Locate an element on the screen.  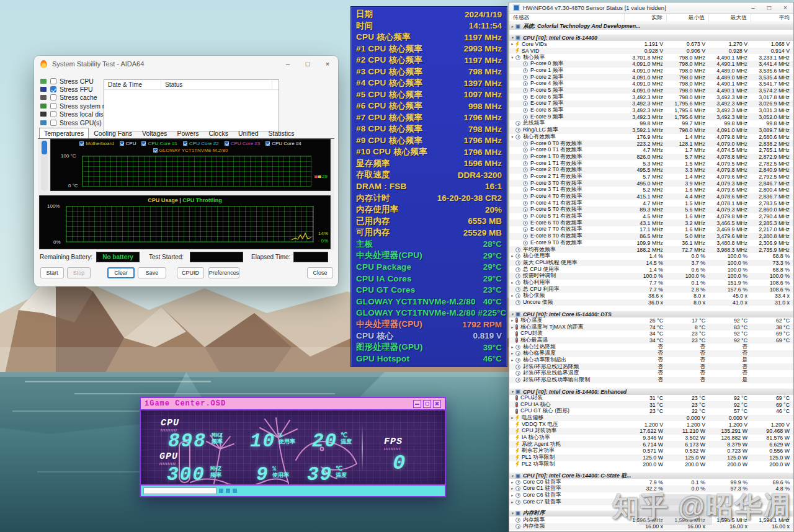
table-row: Uncore 倍频36.0 x8.0 x41.0 x31.0 x is located at coordinates (651, 303).